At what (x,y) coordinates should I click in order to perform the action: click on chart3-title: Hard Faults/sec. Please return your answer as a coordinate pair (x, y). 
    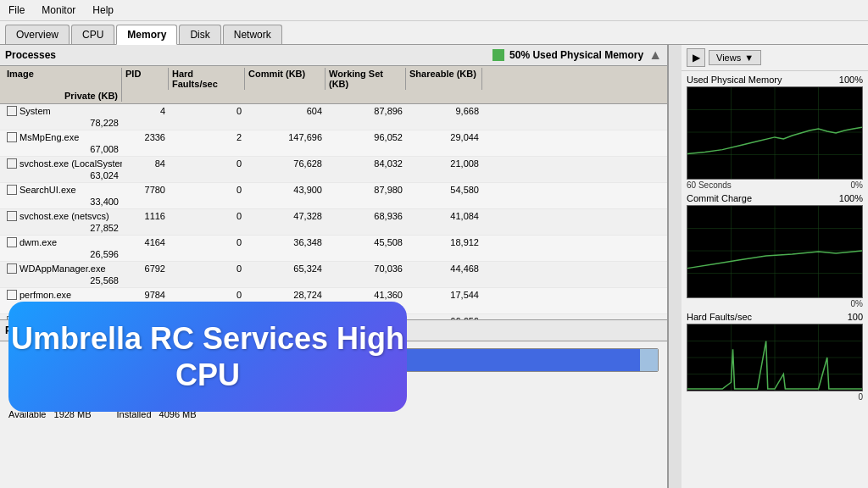
    Looking at the image, I should click on (719, 317).